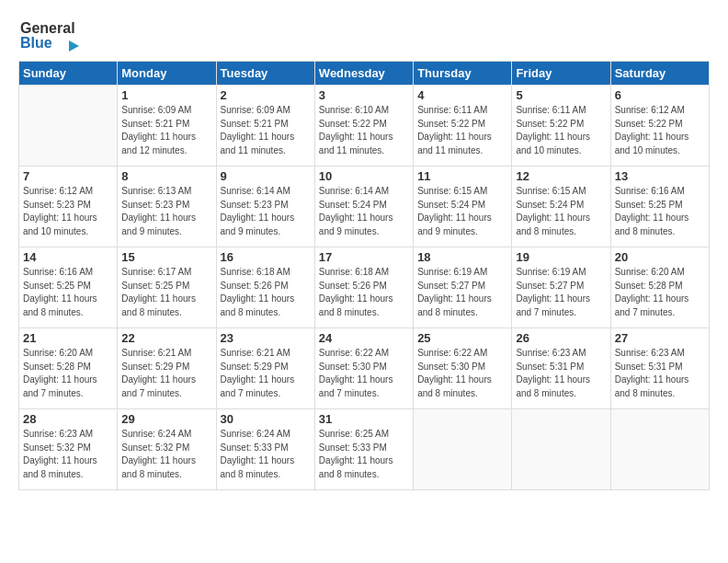  What do you see at coordinates (561, 288) in the screenshot?
I see `calendar-cell: 19Sunrise: 6:19 AMSunset: 5:27 PMDayligh…` at bounding box center [561, 288].